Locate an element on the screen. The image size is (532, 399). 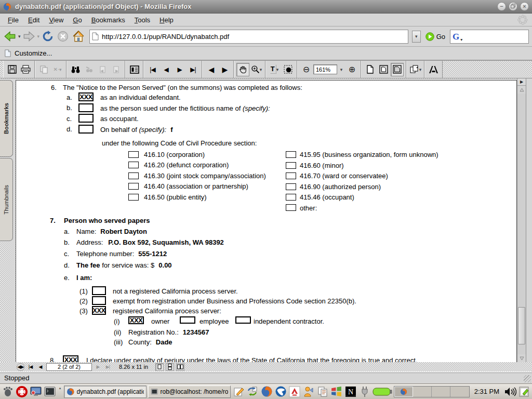
terminal-launcher-icon is located at coordinates (50, 392).